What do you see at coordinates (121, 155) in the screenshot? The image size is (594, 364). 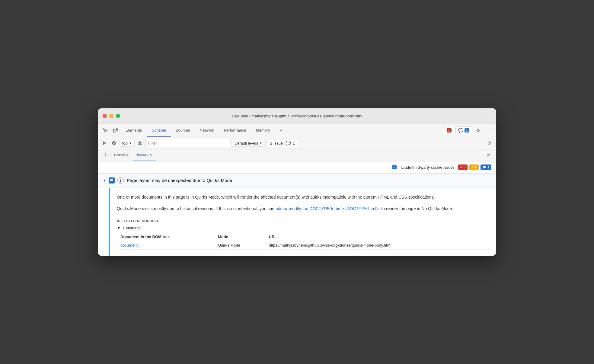 I see `panel-tab-console: Console` at bounding box center [121, 155].